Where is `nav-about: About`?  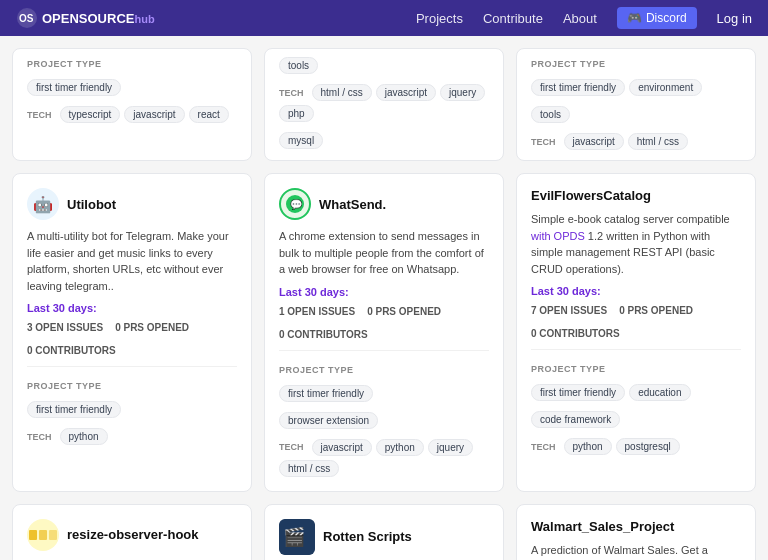 nav-about: About is located at coordinates (580, 18).